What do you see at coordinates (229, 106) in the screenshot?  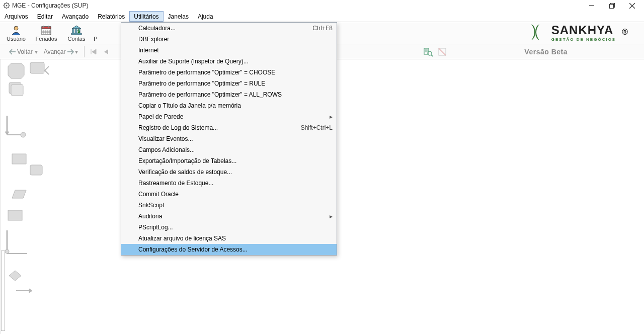 I see `menu-item: Copiar o Título da Janela p/a memória` at bounding box center [229, 106].